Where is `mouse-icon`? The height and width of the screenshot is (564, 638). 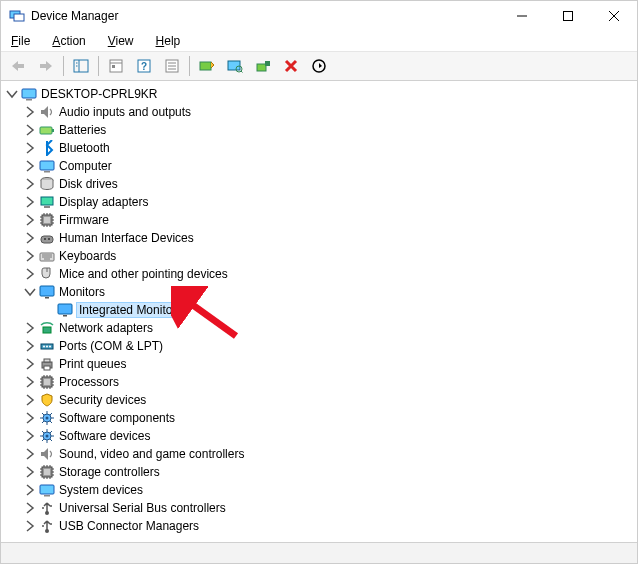
mouse-icon is located at coordinates (47, 274).